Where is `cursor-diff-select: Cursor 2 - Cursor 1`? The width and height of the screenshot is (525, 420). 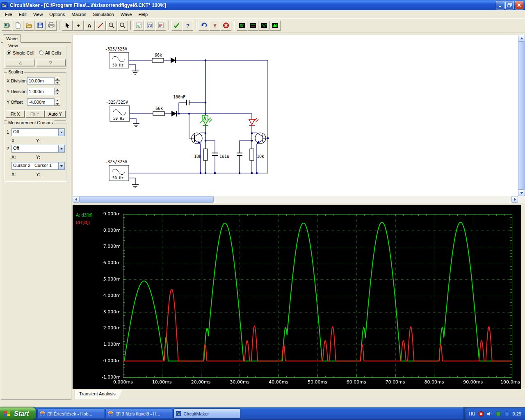
cursor-diff-select: Cursor 2 - Cursor 1 is located at coordinates (38, 166).